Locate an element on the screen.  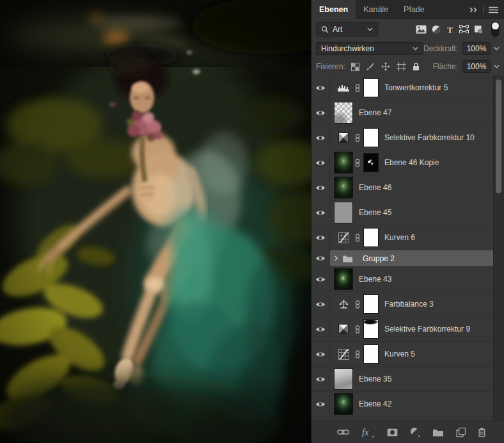
opacity-value-field: 100% is located at coordinates (476, 49).